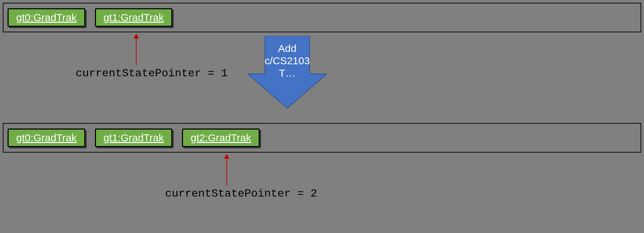 Image resolution: width=644 pixels, height=233 pixels. What do you see at coordinates (152, 74) in the screenshot?
I see `pointer-label-before: currentStatePointer = 1` at bounding box center [152, 74].